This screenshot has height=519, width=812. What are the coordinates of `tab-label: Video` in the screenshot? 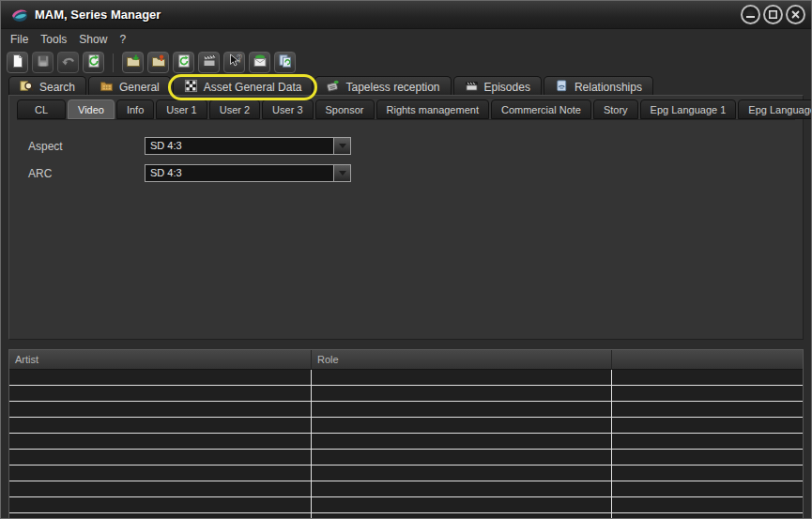 It's located at (91, 110).